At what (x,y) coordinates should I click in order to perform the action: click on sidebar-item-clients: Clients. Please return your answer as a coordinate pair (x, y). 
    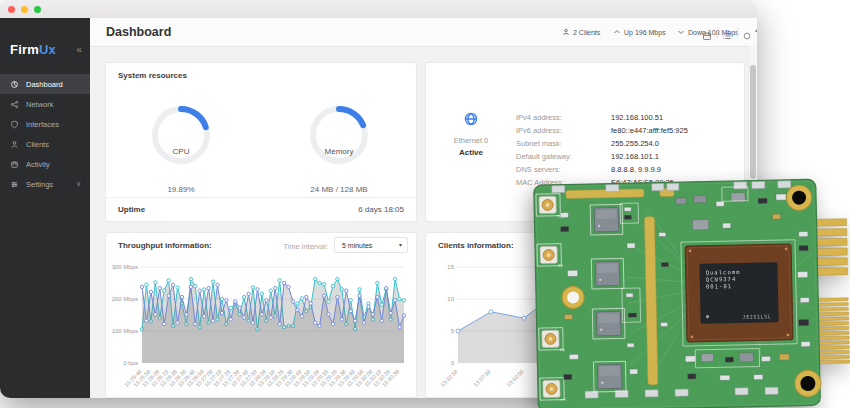
    Looking at the image, I should click on (45, 144).